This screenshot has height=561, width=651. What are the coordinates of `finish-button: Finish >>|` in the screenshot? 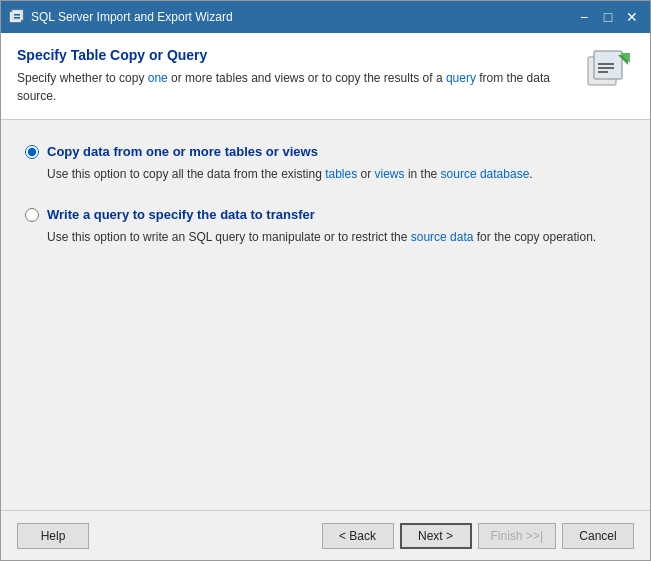 It's located at (517, 536).